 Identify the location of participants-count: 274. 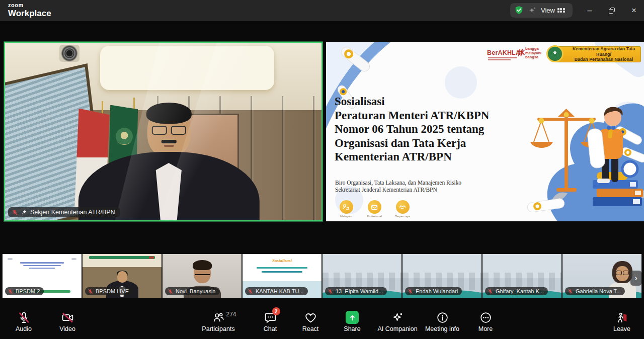
(231, 314).